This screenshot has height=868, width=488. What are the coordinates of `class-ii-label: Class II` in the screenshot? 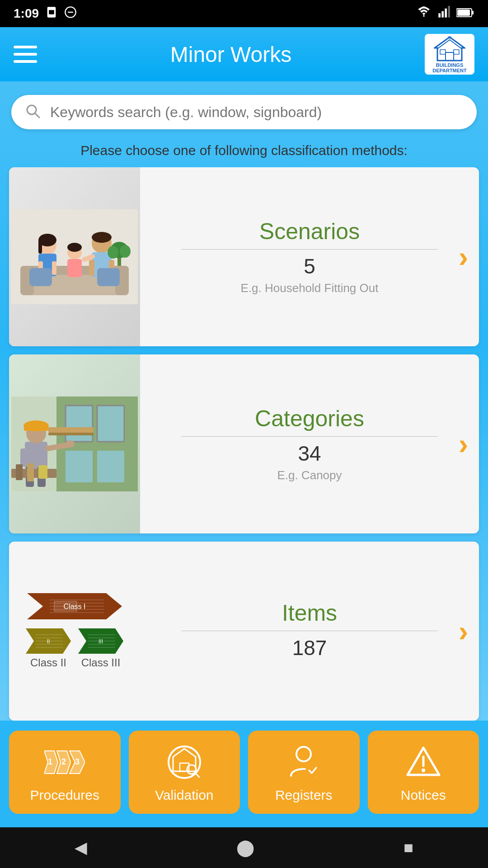 It's located at (48, 663).